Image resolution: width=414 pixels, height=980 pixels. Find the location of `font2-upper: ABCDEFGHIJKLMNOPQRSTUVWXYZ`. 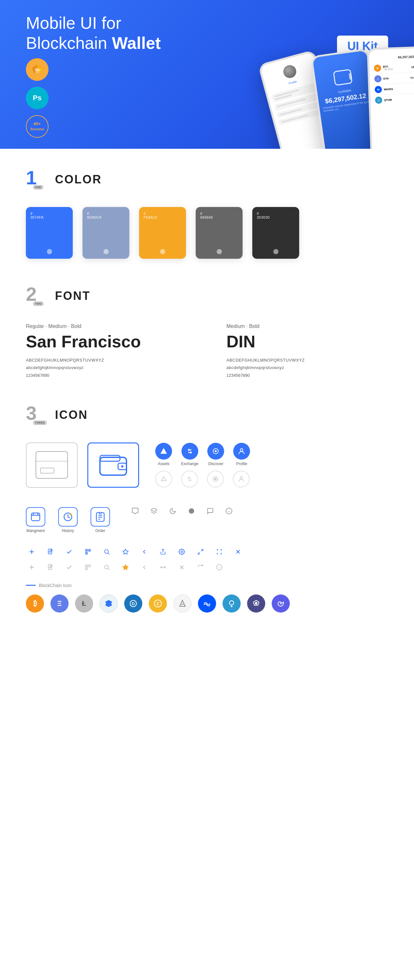

font2-upper: ABCDEFGHIJKLMNOPQRSTUVWXYZ is located at coordinates (307, 360).